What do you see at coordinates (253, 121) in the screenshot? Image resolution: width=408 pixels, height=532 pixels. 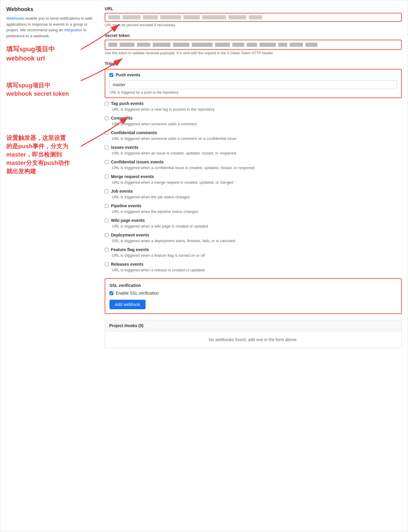 I see `trigger-item-comments: Comments URL is triggered when someone a…` at bounding box center [253, 121].